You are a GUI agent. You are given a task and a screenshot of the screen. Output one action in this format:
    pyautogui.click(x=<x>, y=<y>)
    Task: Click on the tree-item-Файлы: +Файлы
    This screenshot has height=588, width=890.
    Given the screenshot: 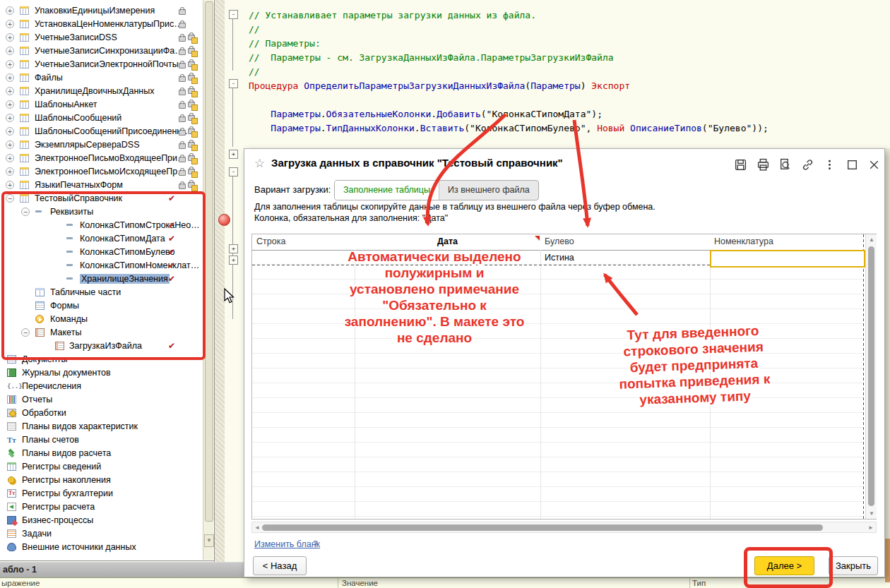 What is the action you would take?
    pyautogui.click(x=107, y=78)
    